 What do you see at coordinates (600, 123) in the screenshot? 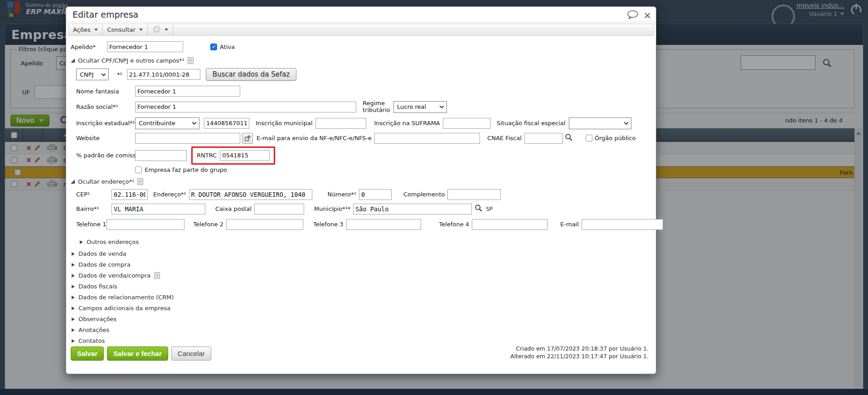
I see `situacao-fiscal-select` at bounding box center [600, 123].